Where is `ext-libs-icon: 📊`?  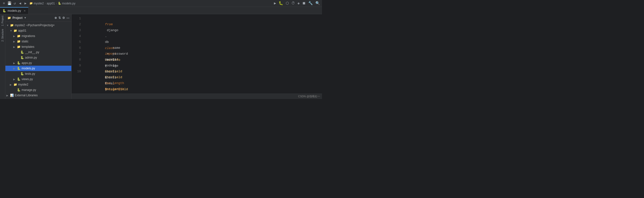
ext-libs-icon: 📊 is located at coordinates (12, 95).